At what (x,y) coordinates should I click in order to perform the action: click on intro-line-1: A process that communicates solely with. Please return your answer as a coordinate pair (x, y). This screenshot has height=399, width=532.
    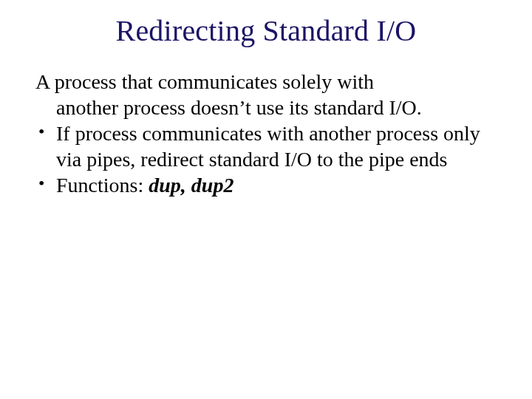
    Looking at the image, I should click on (266, 81).